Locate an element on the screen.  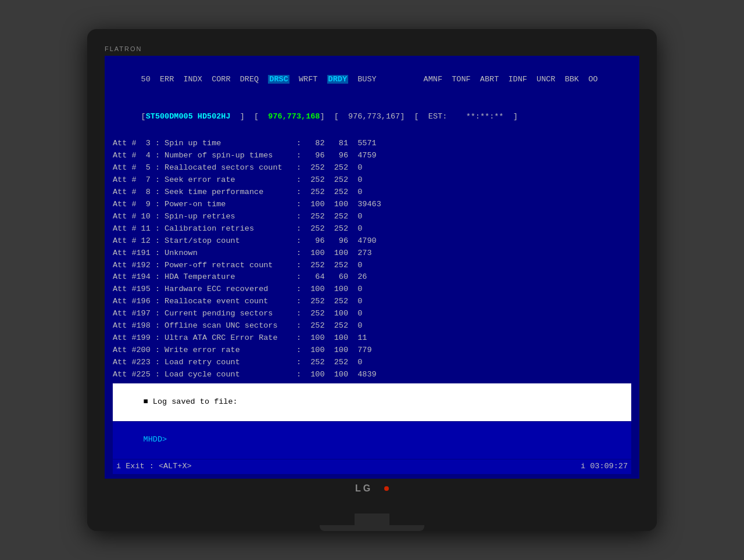
attribute-row: Att # 11 : Calibration retries : 252 252… is located at coordinates (372, 229).